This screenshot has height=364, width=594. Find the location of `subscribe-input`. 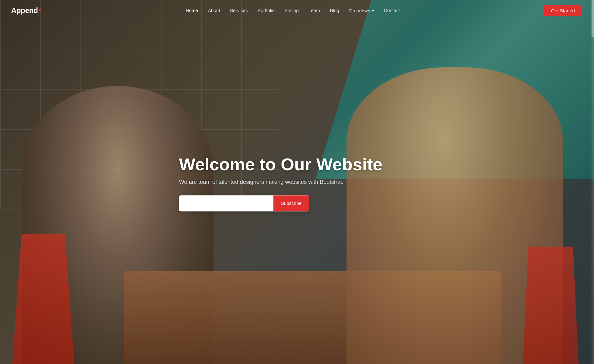

subscribe-input is located at coordinates (226, 203).